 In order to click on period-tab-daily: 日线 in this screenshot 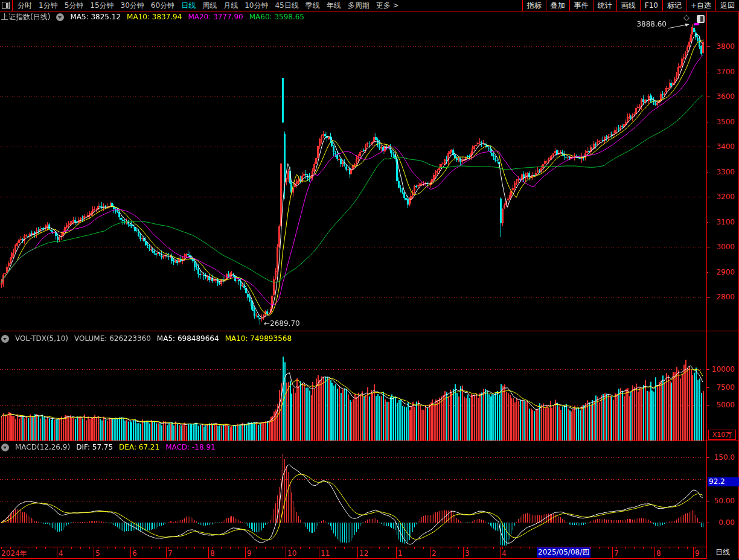, I will do `click(188, 6)`.